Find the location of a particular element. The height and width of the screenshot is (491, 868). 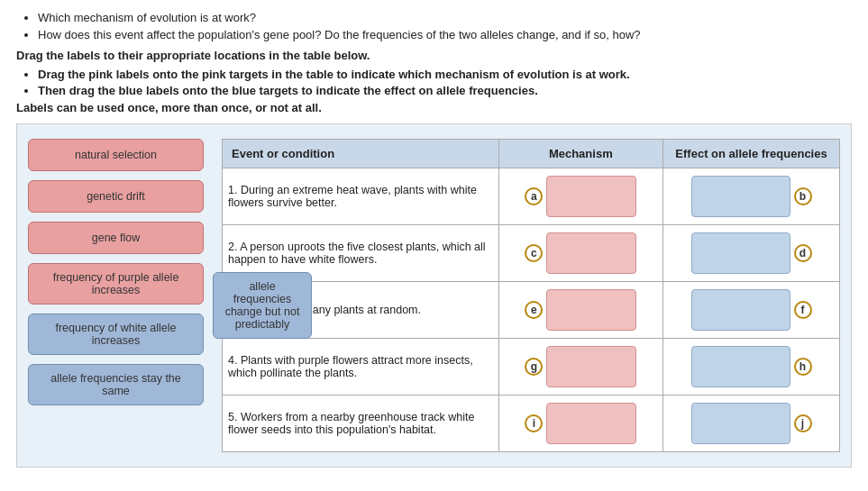

circle-j: j is located at coordinates (803, 423).